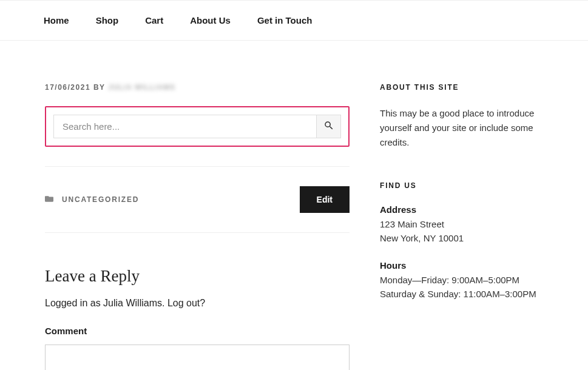 The width and height of the screenshot is (588, 370). What do you see at coordinates (328, 126) in the screenshot?
I see `search-button` at bounding box center [328, 126].